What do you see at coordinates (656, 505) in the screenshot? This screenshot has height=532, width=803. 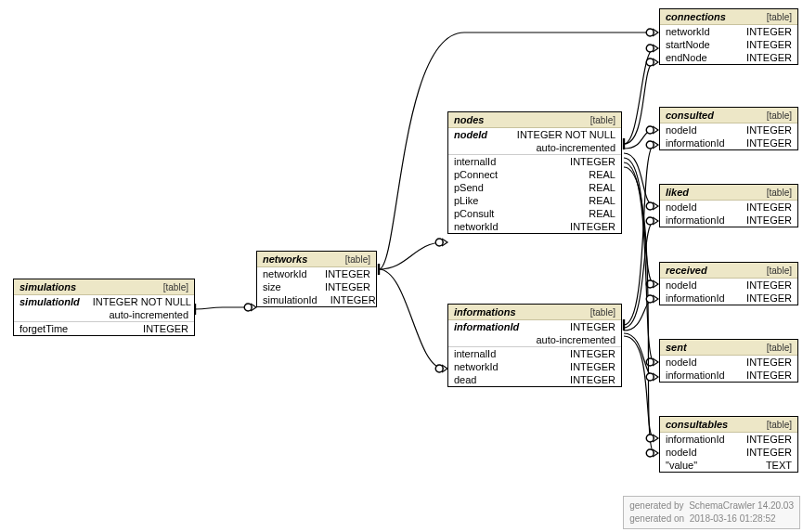 I see `footer-label: generated by` at bounding box center [656, 505].